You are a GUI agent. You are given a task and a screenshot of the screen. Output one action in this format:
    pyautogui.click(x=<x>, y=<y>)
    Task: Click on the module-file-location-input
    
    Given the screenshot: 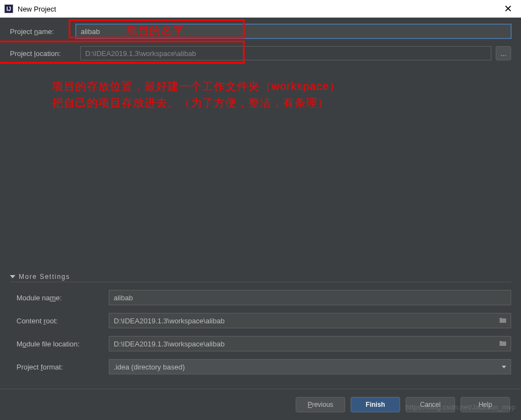 What is the action you would take?
    pyautogui.click(x=310, y=344)
    